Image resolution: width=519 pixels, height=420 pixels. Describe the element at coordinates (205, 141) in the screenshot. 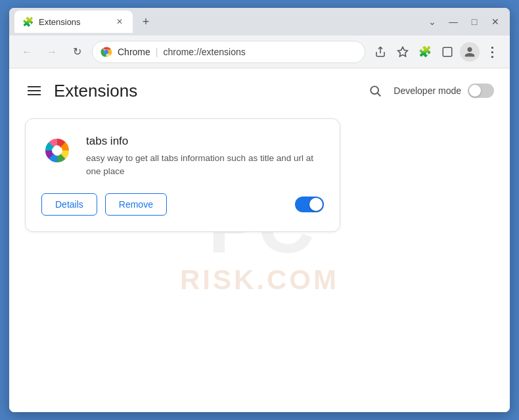

I see `extension-name: tabs info` at that location.